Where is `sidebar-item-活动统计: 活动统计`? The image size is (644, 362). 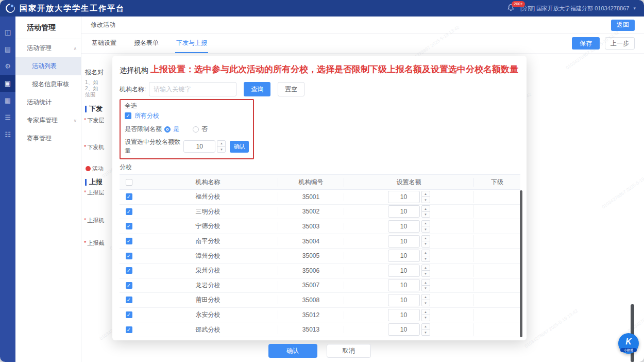 sidebar-item-活动统计: 活动统计 is located at coordinates (48, 102).